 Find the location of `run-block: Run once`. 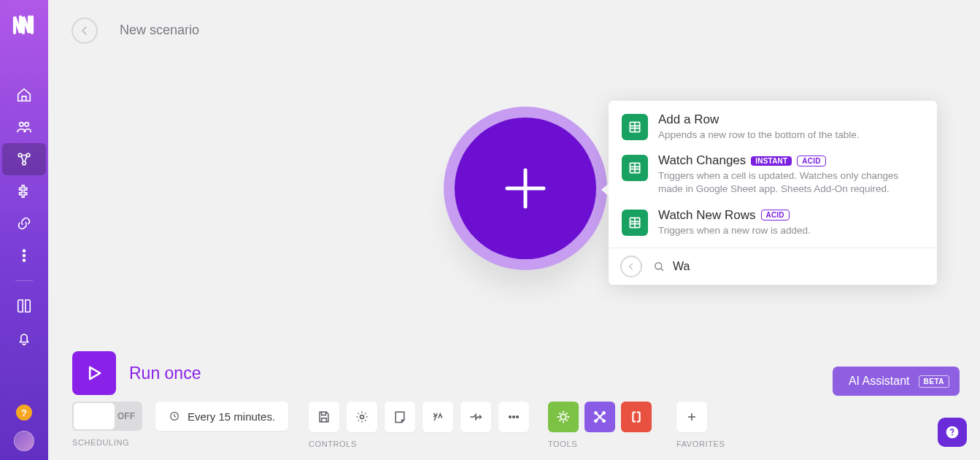

run-block: Run once is located at coordinates (136, 373).